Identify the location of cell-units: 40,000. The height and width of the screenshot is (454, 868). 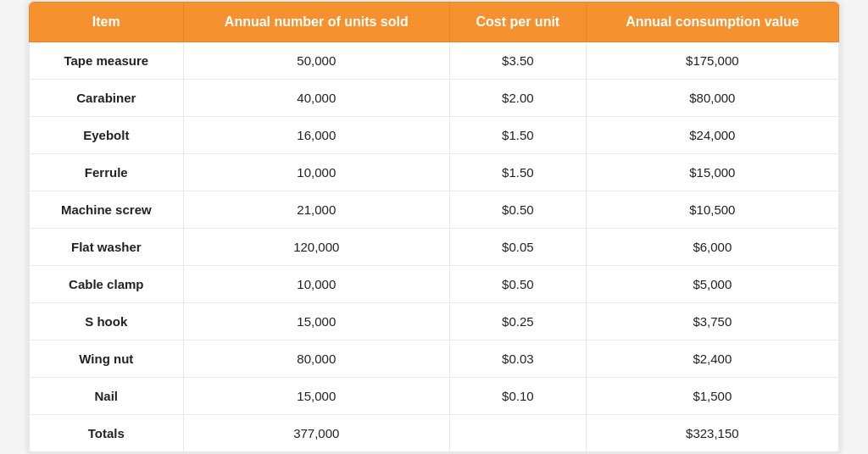
(316, 98).